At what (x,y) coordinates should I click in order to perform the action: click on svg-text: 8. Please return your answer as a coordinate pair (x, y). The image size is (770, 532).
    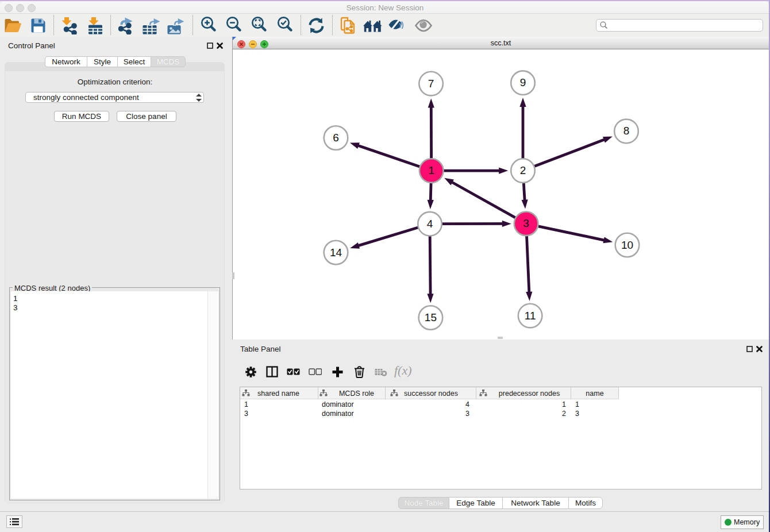
    Looking at the image, I should click on (626, 131).